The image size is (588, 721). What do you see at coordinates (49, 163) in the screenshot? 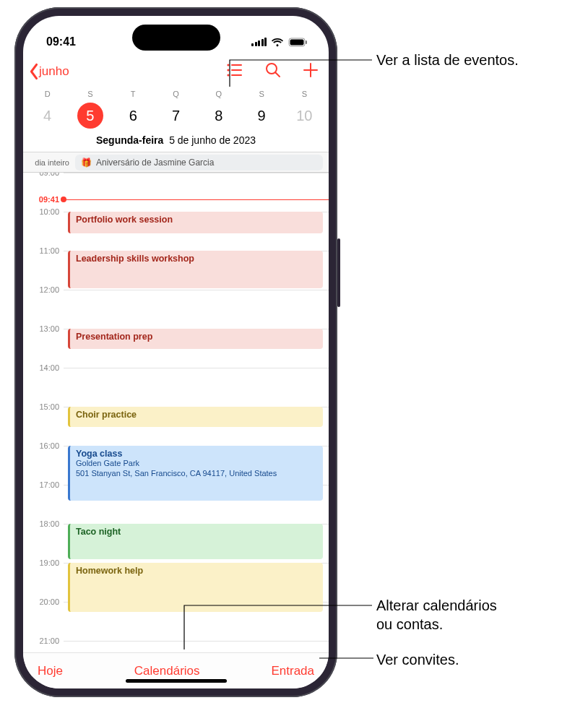
I see `allday-label: dia inteiro` at bounding box center [49, 163].